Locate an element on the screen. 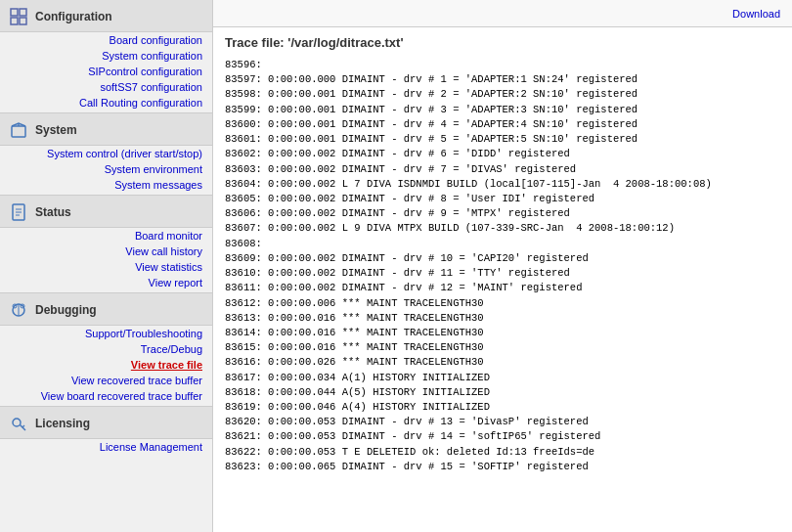  sidebar-item-softss7-configuration: softSS7 configuration is located at coordinates (106, 87).